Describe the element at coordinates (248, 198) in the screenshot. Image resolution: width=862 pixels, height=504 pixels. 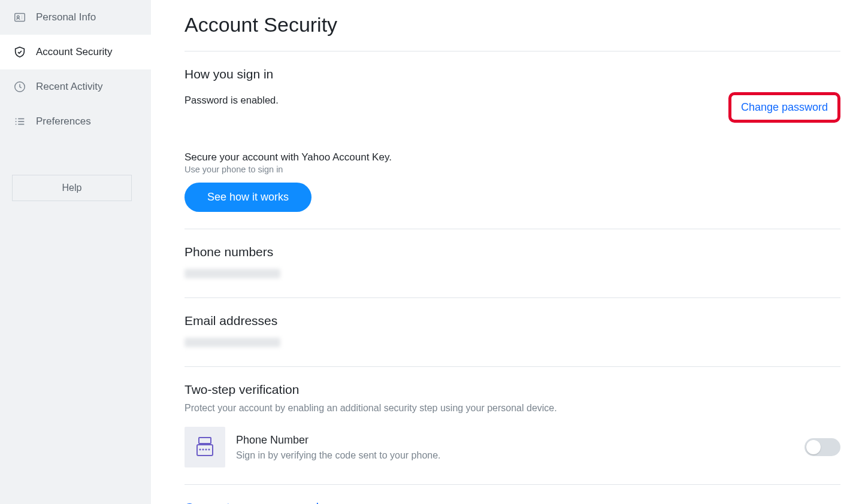
I see `account-key-cta-button: See how it works` at that location.